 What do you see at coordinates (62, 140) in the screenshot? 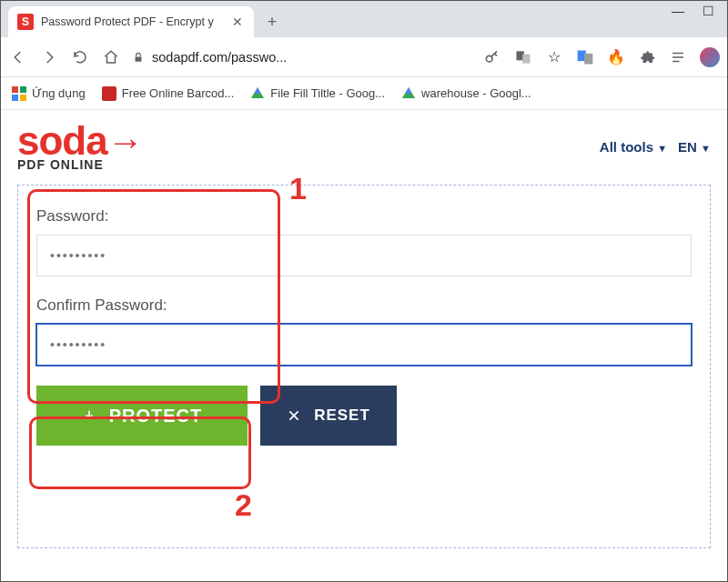
I see `logo-text: soda` at bounding box center [62, 140].